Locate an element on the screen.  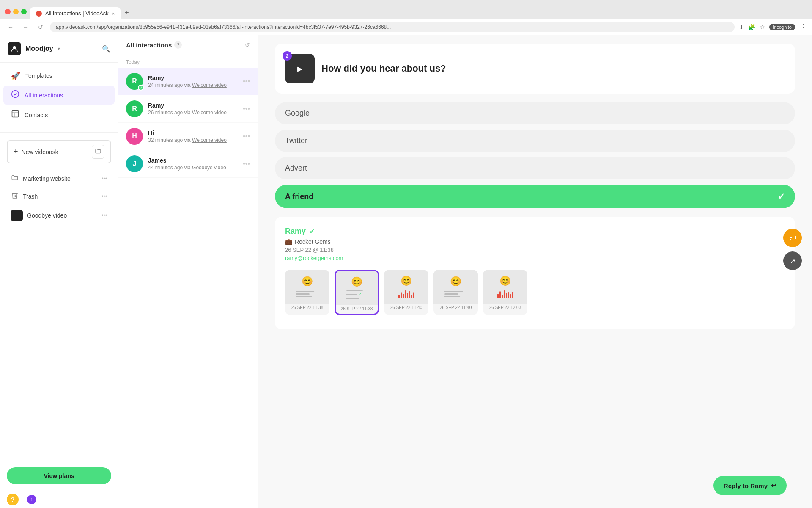
contact-section: Ramy ✓ 💼 Rocket Gems 26 SEP 22 @ 11:38 r… is located at coordinates (535, 273).